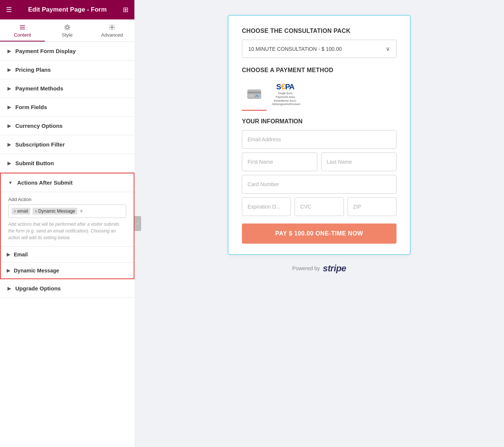  What do you see at coordinates (31, 107) in the screenshot?
I see `menu-label: Form Fields` at bounding box center [31, 107].